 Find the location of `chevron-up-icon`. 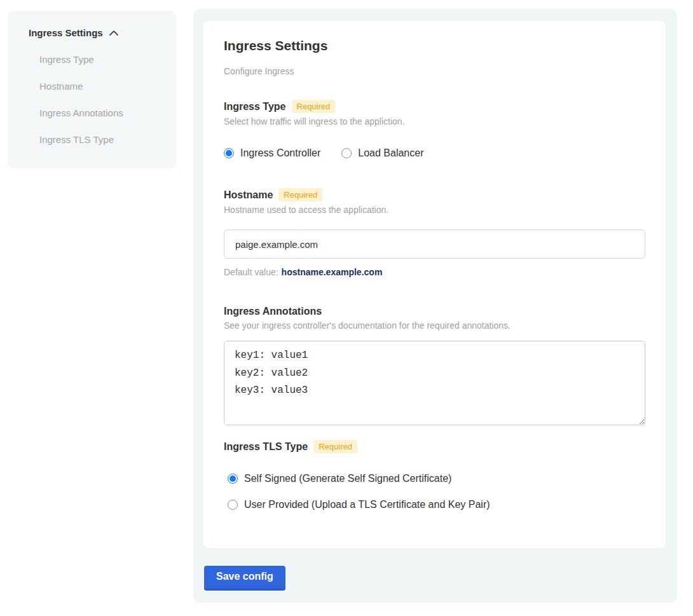

chevron-up-icon is located at coordinates (114, 33).